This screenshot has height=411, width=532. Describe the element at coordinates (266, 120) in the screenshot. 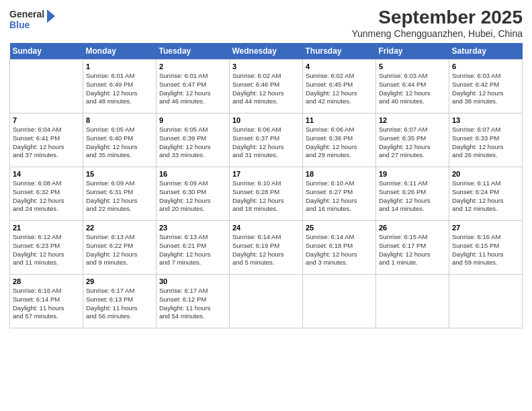

I see `day-number: 10` at that location.